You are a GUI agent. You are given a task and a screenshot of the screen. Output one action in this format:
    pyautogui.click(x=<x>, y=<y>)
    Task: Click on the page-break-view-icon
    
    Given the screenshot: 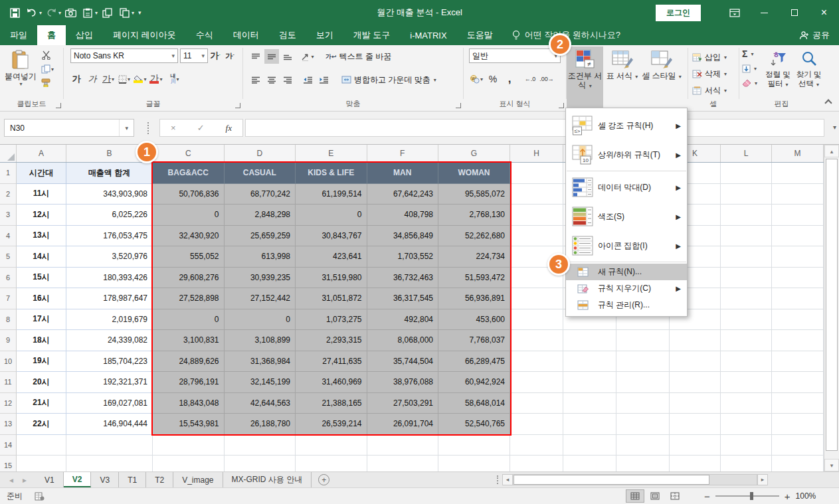 What is the action you would take?
    pyautogui.click(x=675, y=496)
    